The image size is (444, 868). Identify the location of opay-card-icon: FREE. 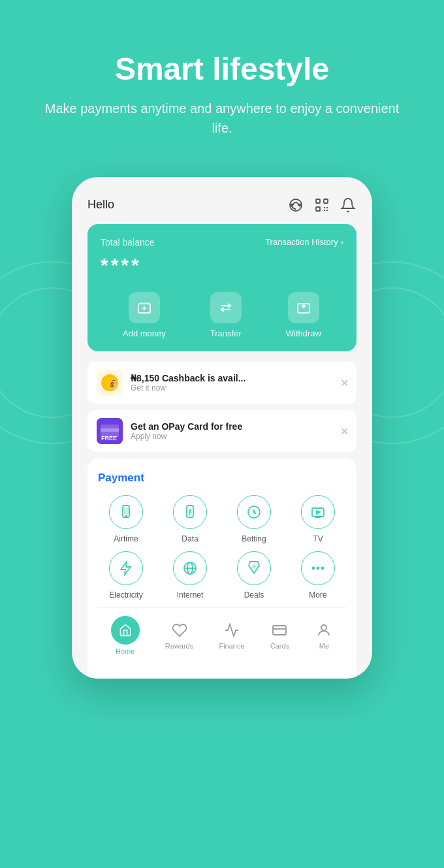
(110, 431).